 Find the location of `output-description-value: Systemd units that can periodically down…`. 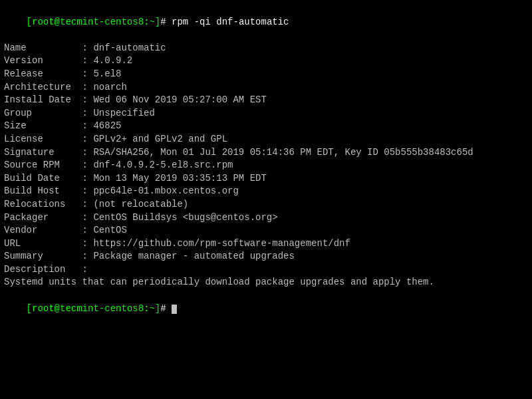

output-description-value: Systemd units that can periodically down… is located at coordinates (266, 283).